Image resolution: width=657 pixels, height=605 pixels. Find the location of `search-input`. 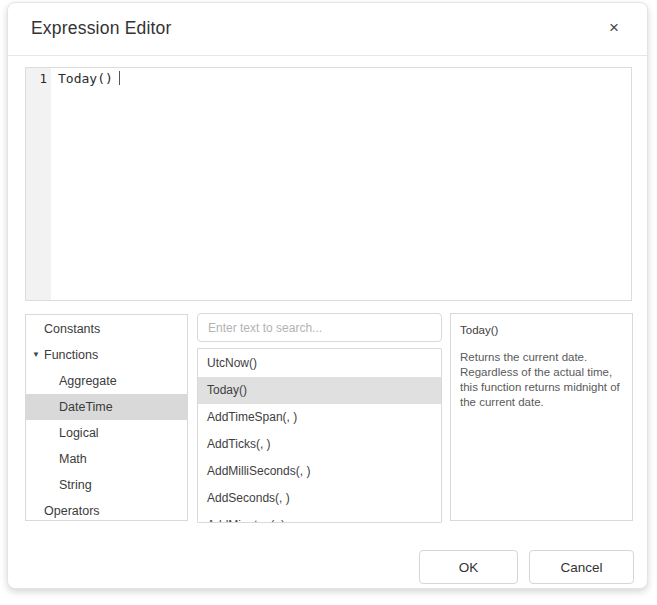

search-input is located at coordinates (320, 328).